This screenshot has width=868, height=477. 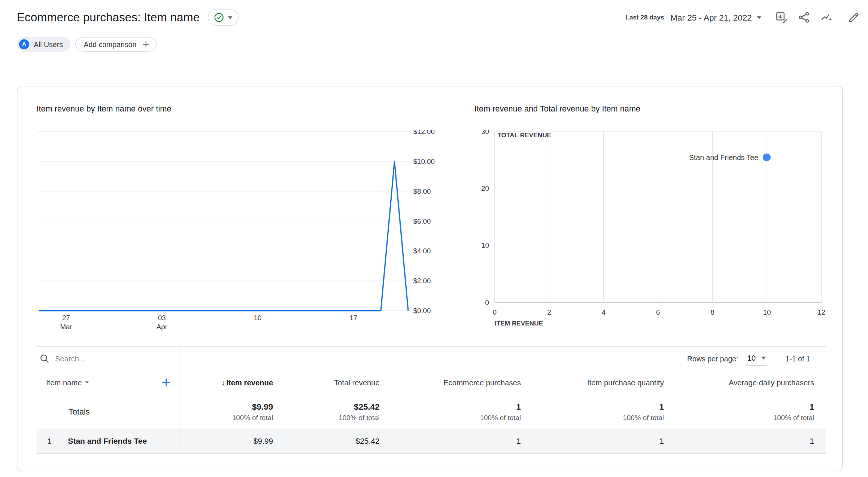 What do you see at coordinates (752, 358) in the screenshot?
I see `rows-per-page-value: 10` at bounding box center [752, 358].